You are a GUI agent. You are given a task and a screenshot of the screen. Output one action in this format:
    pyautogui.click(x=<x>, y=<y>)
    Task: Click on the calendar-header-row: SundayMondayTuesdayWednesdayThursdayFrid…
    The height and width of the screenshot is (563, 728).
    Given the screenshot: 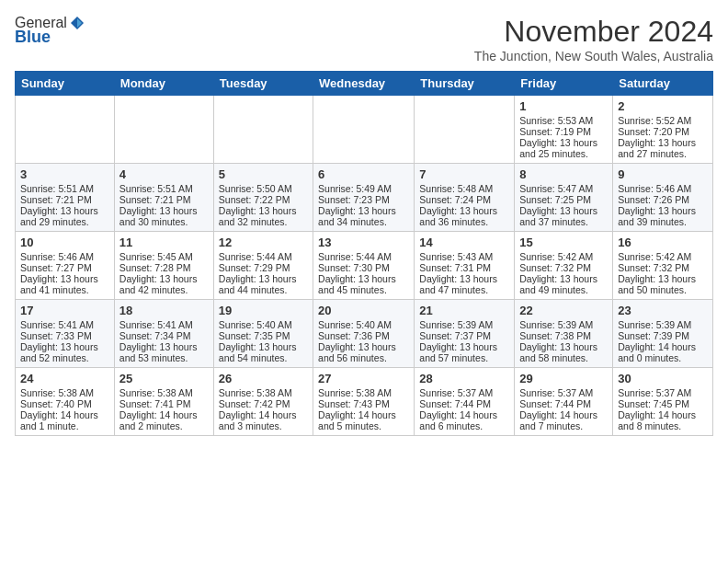 What is the action you would take?
    pyautogui.click(x=364, y=84)
    